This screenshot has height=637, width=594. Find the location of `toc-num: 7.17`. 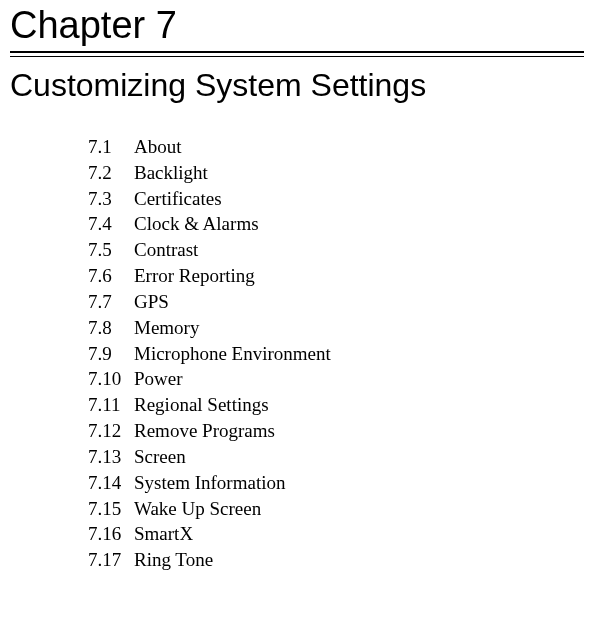

toc-num: 7.17 is located at coordinates (111, 560).